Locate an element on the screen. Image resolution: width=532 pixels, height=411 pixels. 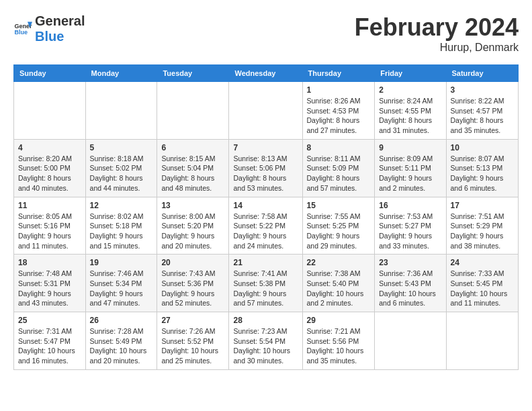
cell-info: Sunrise: 7:58 AM Sunset: 5:22 PM Dayligh… is located at coordinates (265, 231).